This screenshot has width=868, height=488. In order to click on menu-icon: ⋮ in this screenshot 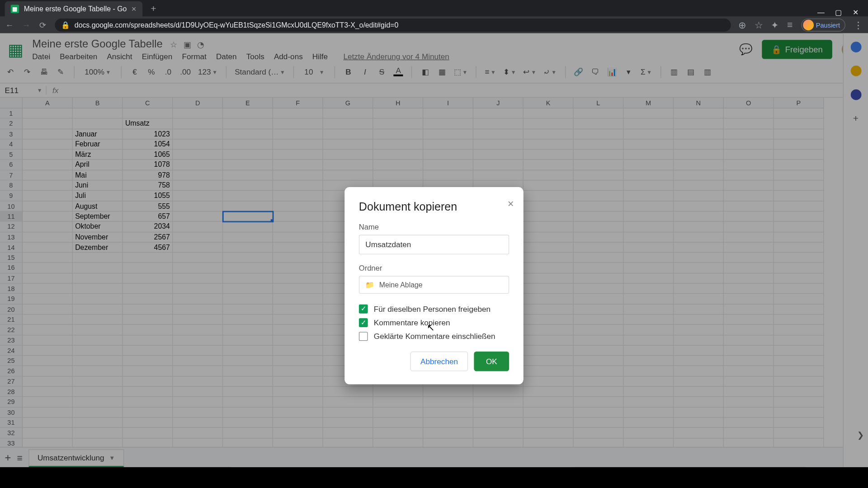, I will do `click(858, 25)`.